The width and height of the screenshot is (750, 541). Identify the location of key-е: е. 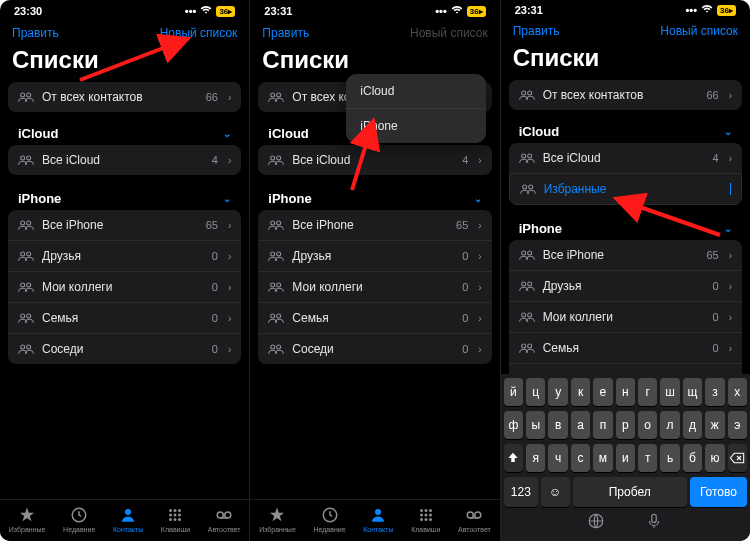
(602, 392).